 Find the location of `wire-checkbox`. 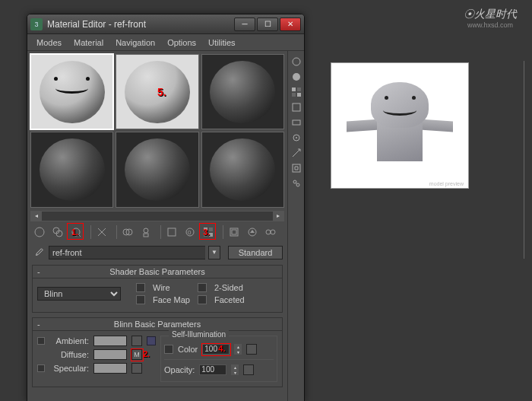

wire-checkbox is located at coordinates (141, 288).